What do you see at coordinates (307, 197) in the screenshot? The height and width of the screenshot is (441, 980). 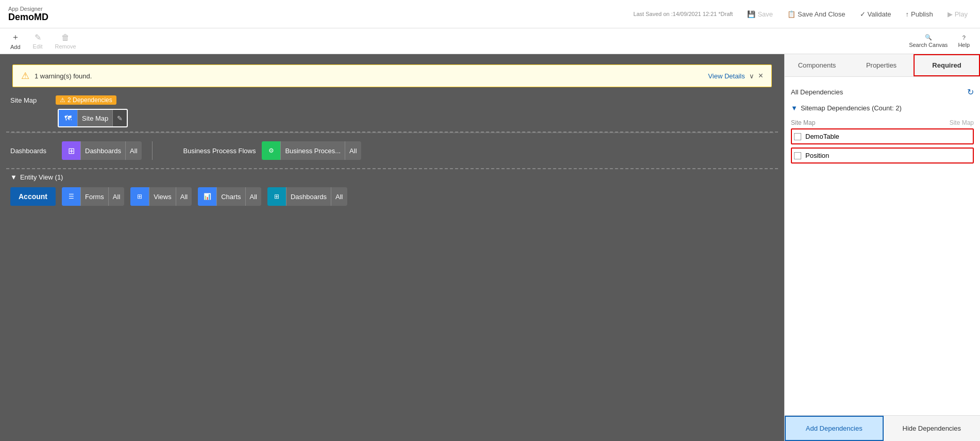 I see `dashboards2-tile: ⊞ Dashboards All` at bounding box center [307, 197].